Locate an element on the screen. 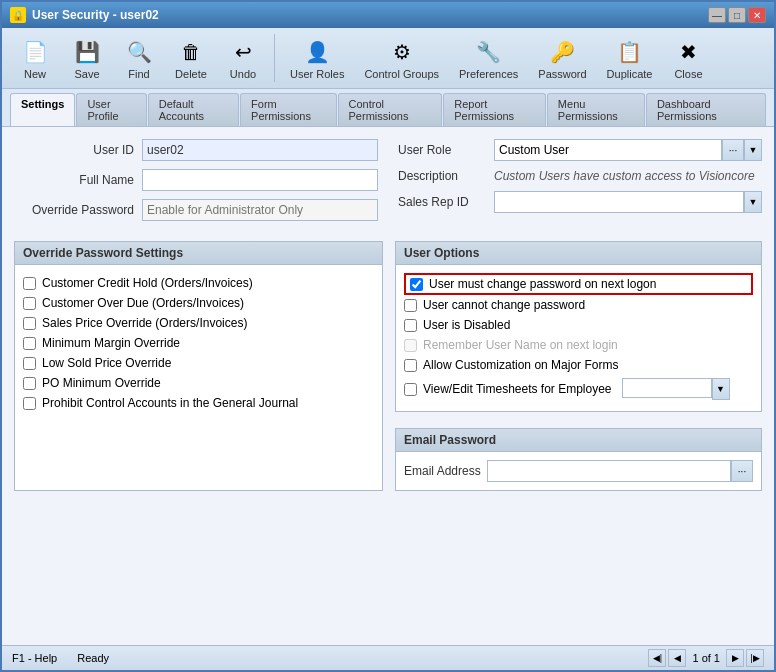 The image size is (776, 672). view-edit-timesheets-label: View/Edit Timesheets for Employee is located at coordinates (518, 389).